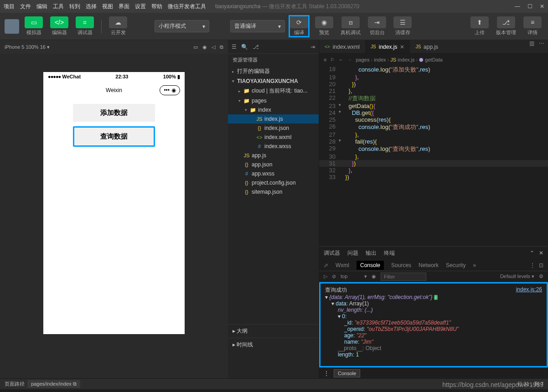 Image resolution: width=548 pixels, height=392 pixels. Describe the element at coordinates (389, 253) in the screenshot. I see `tab-terminal: 终端` at that location.